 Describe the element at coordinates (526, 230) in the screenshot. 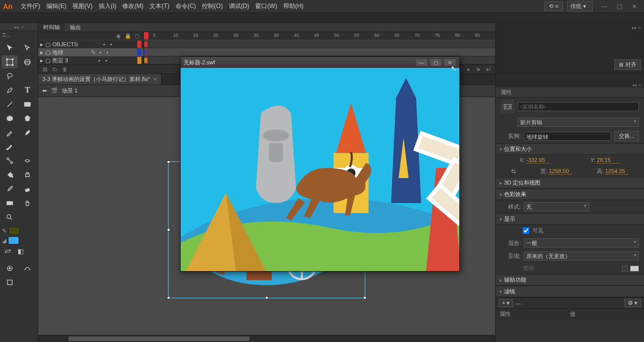

I see `visible-checkbox` at that location.